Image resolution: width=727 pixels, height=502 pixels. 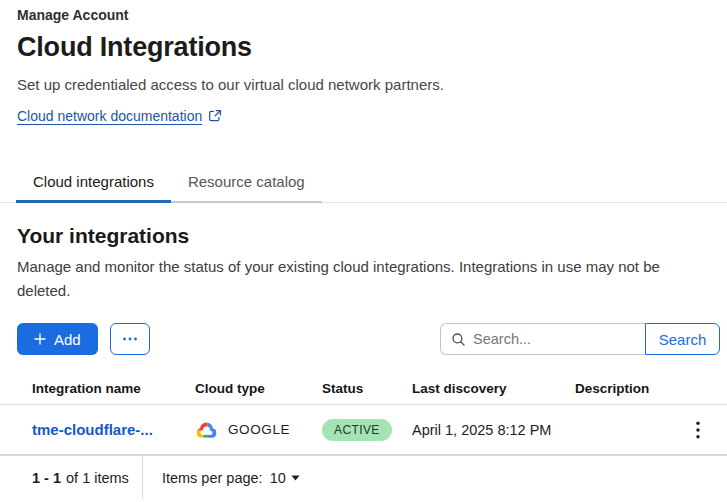 I want to click on table-header-row: Integration name Cloud type Status Last …, so click(x=364, y=388).